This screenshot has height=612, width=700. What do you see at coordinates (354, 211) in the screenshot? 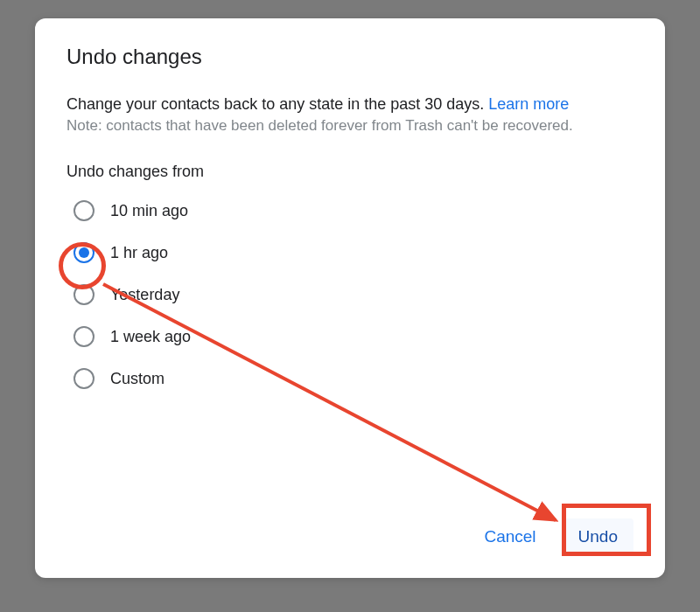
I see `radio-option-10min: 10 min ago` at bounding box center [354, 211].